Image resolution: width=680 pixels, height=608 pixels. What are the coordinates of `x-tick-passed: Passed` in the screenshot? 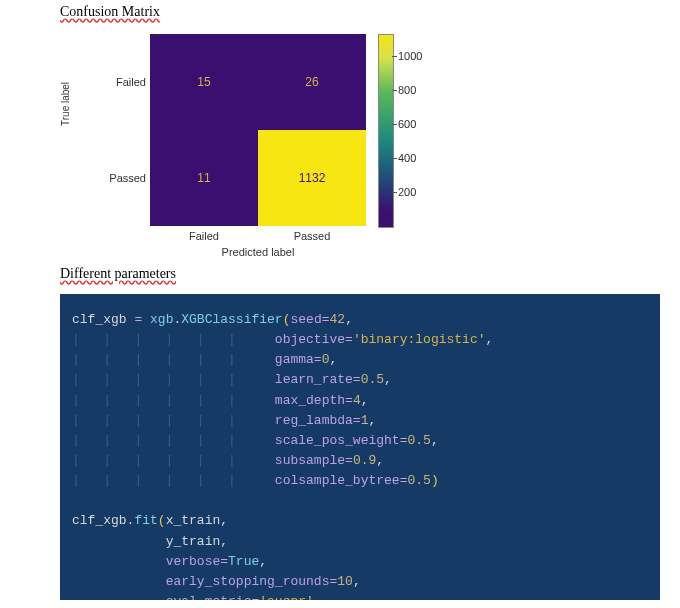 It's located at (312, 236).